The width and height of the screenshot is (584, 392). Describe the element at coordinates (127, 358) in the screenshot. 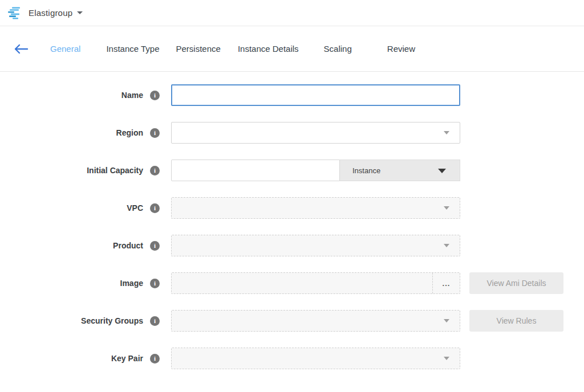

I see `key-pair-label: Key Pair` at that location.